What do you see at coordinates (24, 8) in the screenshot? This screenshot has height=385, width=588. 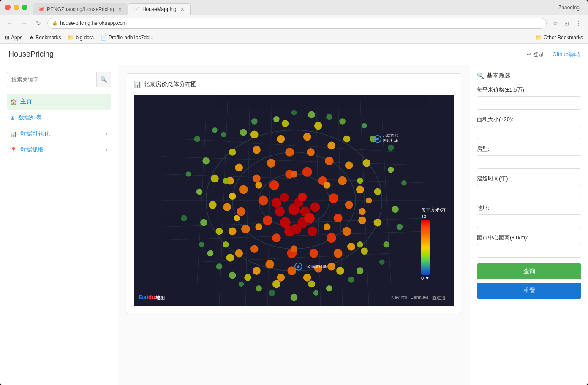 I see `maximize-button` at bounding box center [24, 8].